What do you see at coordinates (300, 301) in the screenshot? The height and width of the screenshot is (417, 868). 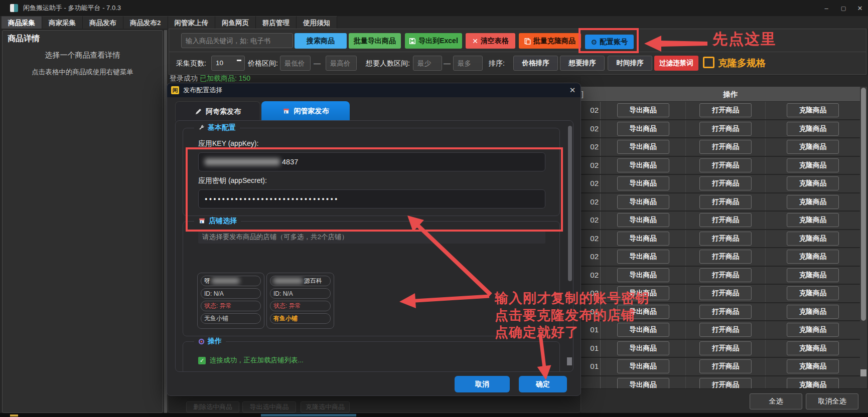 I see `store-card-2: 源百科 ID: N/A 状态: 异常 有鱼小铺` at bounding box center [300, 301].